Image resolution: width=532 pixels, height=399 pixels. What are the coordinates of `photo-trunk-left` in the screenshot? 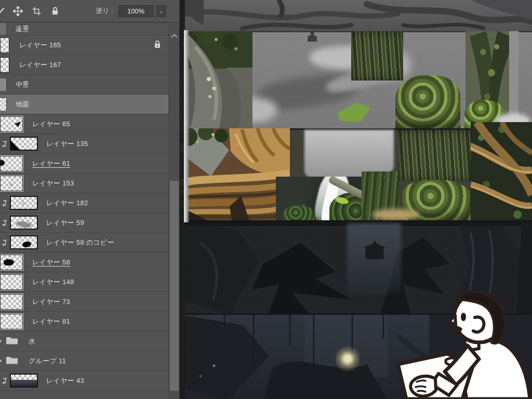 It's located at (216, 80).